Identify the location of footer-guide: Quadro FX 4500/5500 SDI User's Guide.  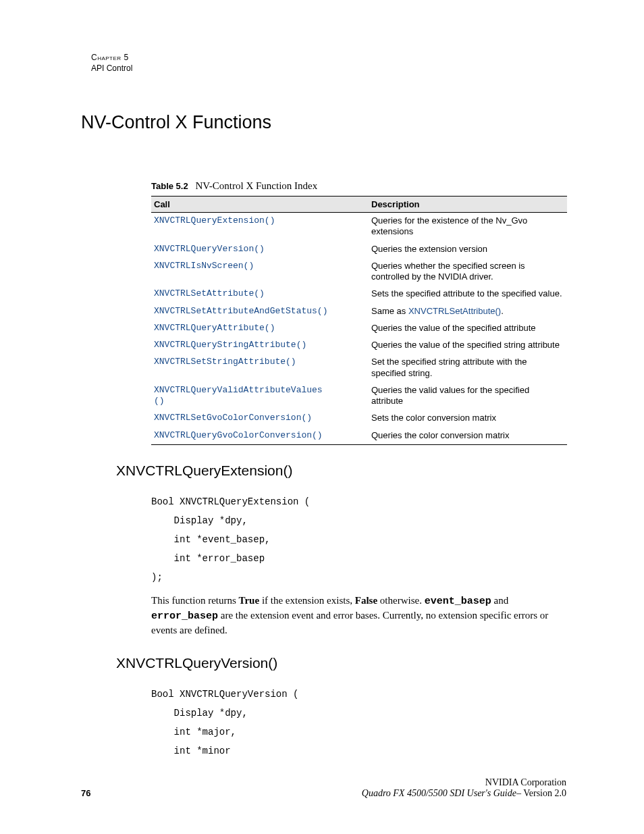
(439, 793).